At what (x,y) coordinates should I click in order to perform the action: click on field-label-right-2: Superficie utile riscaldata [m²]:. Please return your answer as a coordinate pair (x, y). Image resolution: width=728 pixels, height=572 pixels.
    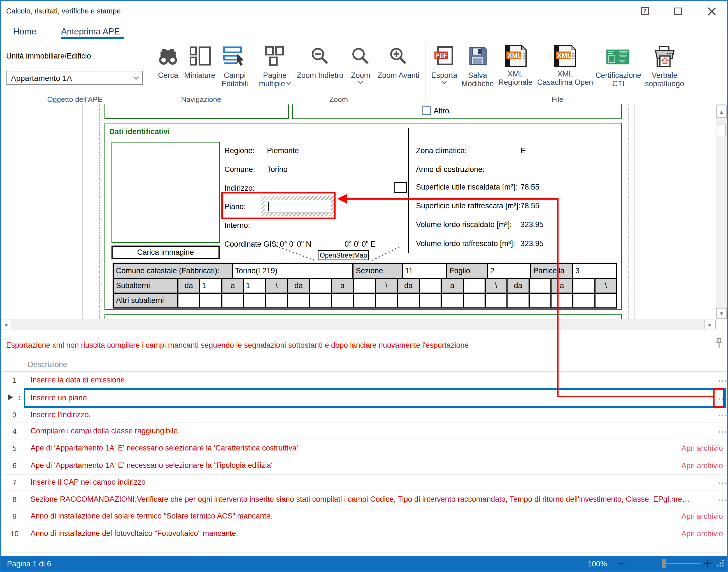
    Looking at the image, I should click on (467, 187).